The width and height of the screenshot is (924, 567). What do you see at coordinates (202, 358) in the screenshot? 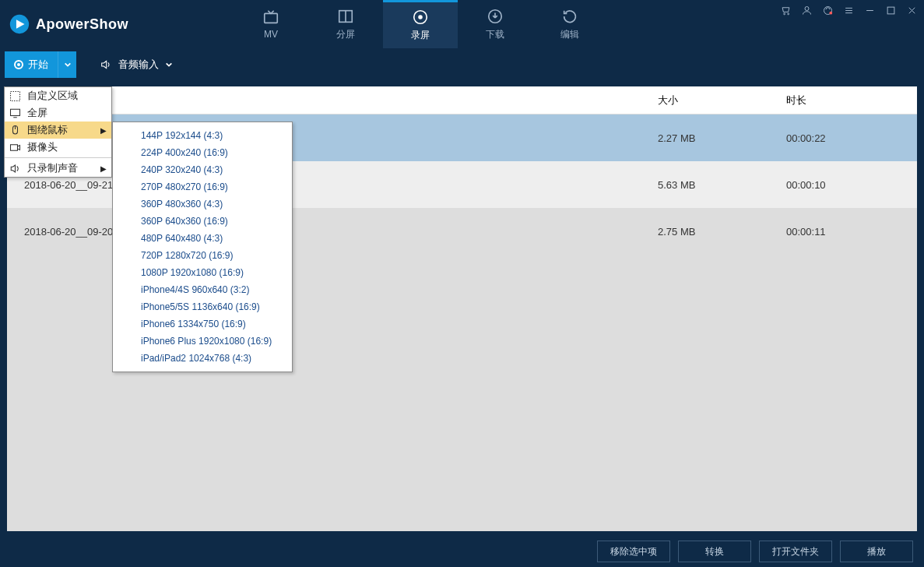
I see `resolution-option: iPad/iPad2 1024x768 (4:3)` at bounding box center [202, 358].